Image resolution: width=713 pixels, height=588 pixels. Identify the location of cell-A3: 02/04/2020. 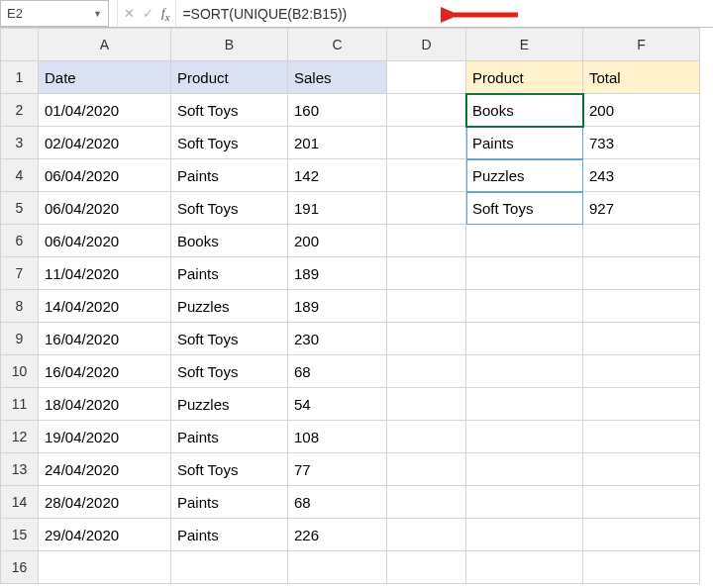
(105, 143).